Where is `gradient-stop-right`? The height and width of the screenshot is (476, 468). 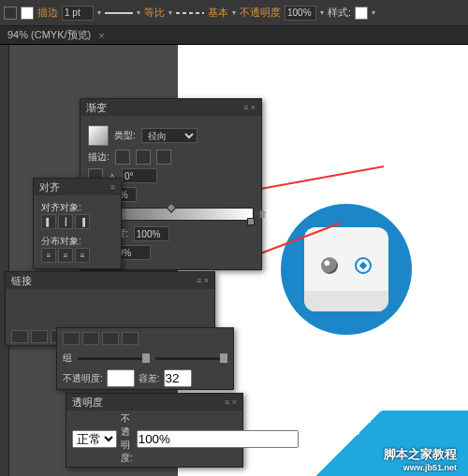
gradient-stop-right is located at coordinates (251, 222).